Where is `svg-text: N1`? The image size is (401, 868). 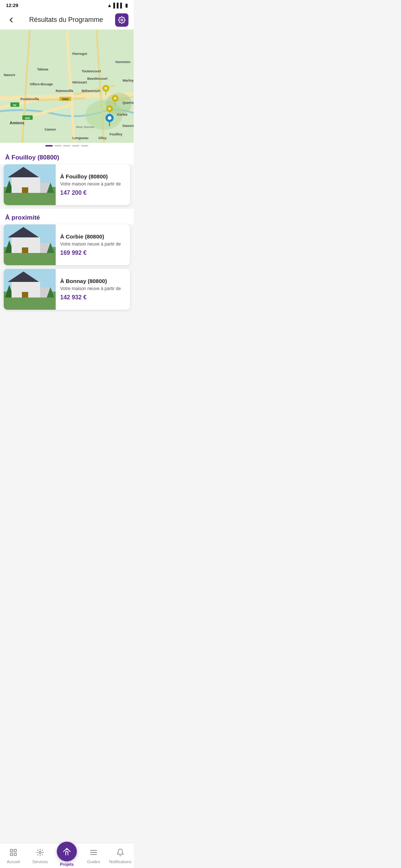 svg-text: N1 is located at coordinates (15, 105).